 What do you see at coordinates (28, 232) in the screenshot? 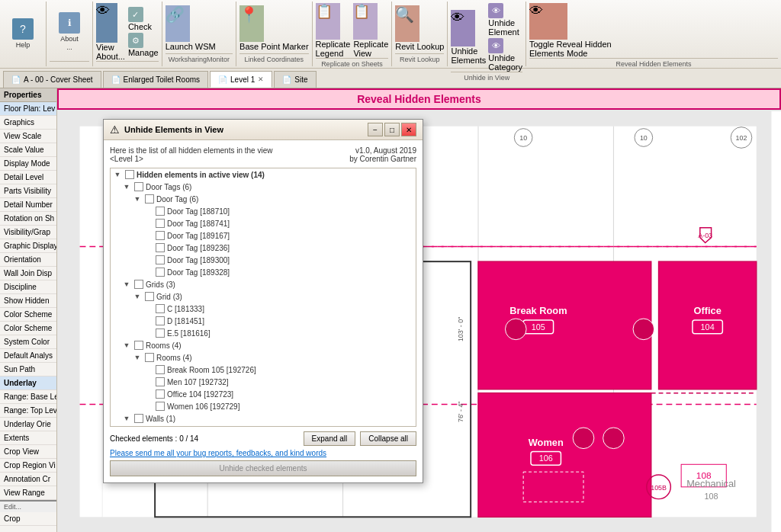
I see `property-visibility-graphics: Visibility/Grap` at bounding box center [28, 232].